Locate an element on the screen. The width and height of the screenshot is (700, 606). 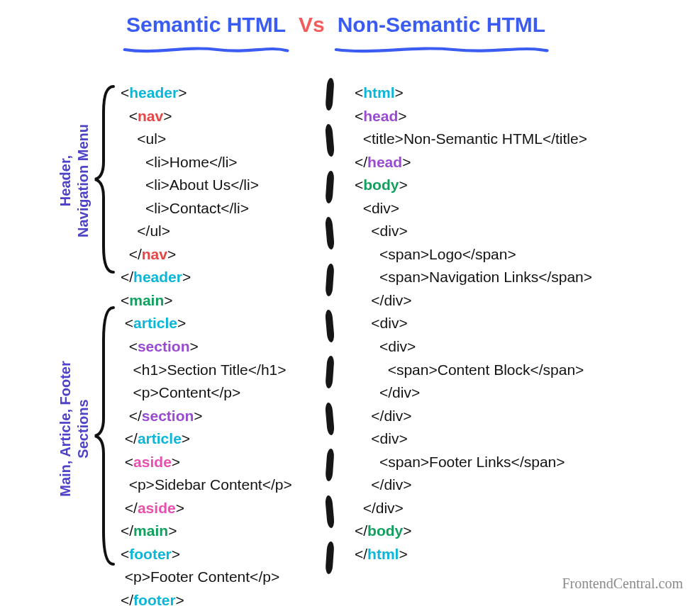
code-token: <ul> is located at coordinates (143, 139).